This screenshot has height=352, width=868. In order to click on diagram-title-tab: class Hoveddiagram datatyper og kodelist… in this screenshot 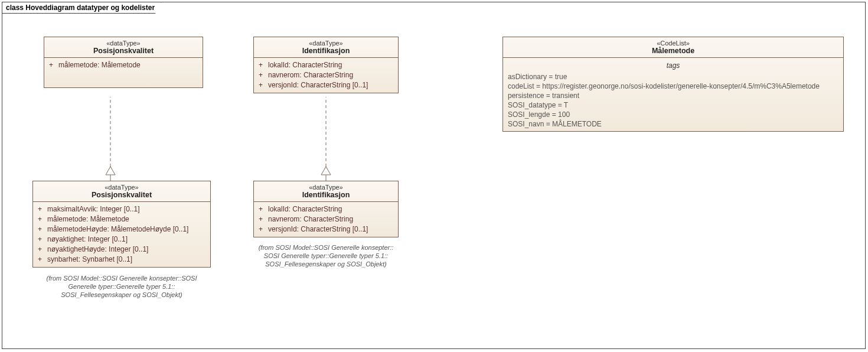, I will do `click(81, 8)`.